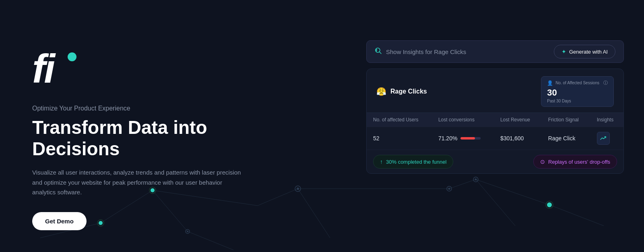 The height and width of the screenshot is (252, 644). Describe the element at coordinates (409, 92) in the screenshot. I see `card-title: Rage Clicks` at that location.